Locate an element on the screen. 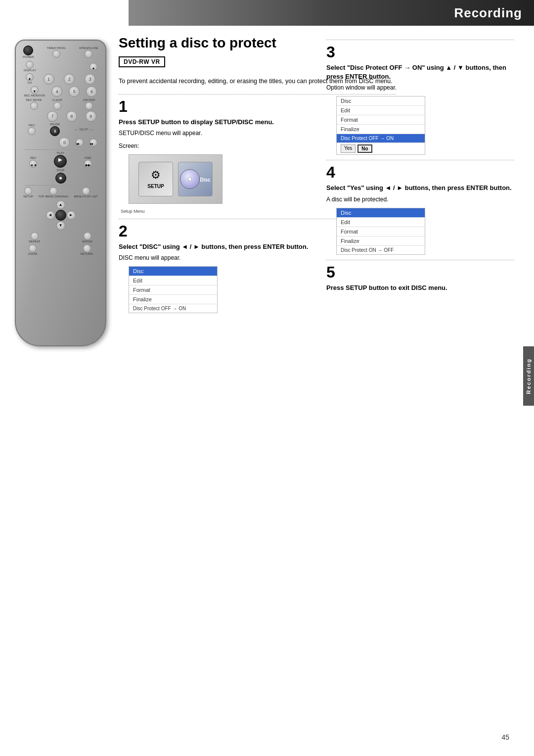 The width and height of the screenshot is (534, 756). step3-menu-item-1: Edit is located at coordinates (381, 111).